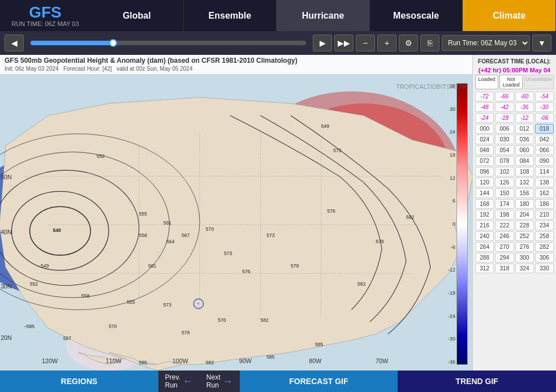  What do you see at coordinates (525, 193) in the screenshot?
I see `time-cell-156: 156` at bounding box center [525, 193].